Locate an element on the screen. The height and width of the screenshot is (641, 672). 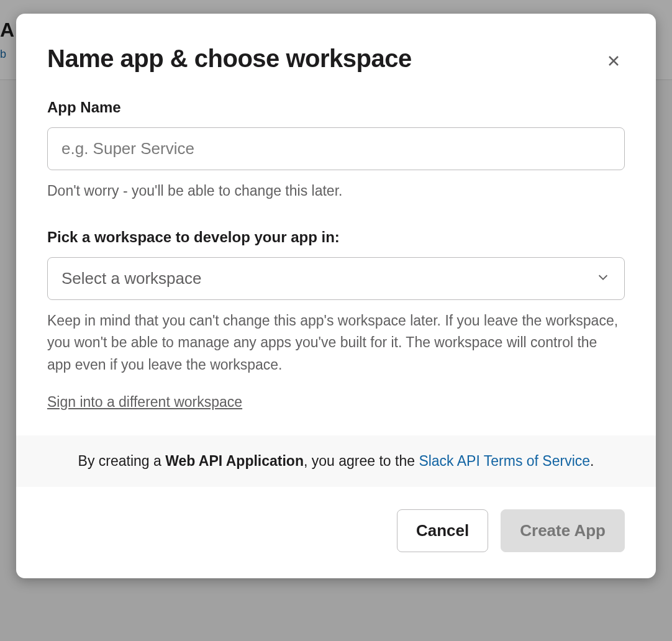
terms-prefix: By creating a is located at coordinates (122, 461).